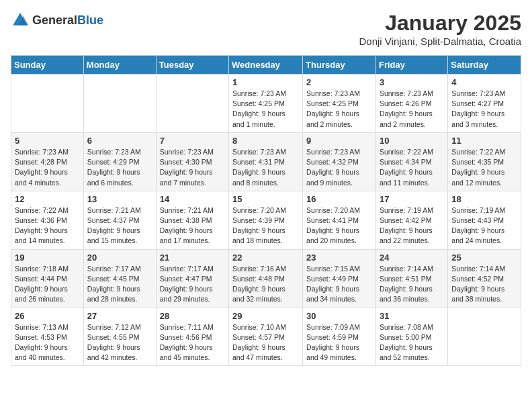 Image resolution: width=532 pixels, height=411 pixels. What do you see at coordinates (412, 109) in the screenshot?
I see `day-info: Sunrise: 7:23 AM Sunset: 4:26 PM Dayligh…` at bounding box center [412, 109].